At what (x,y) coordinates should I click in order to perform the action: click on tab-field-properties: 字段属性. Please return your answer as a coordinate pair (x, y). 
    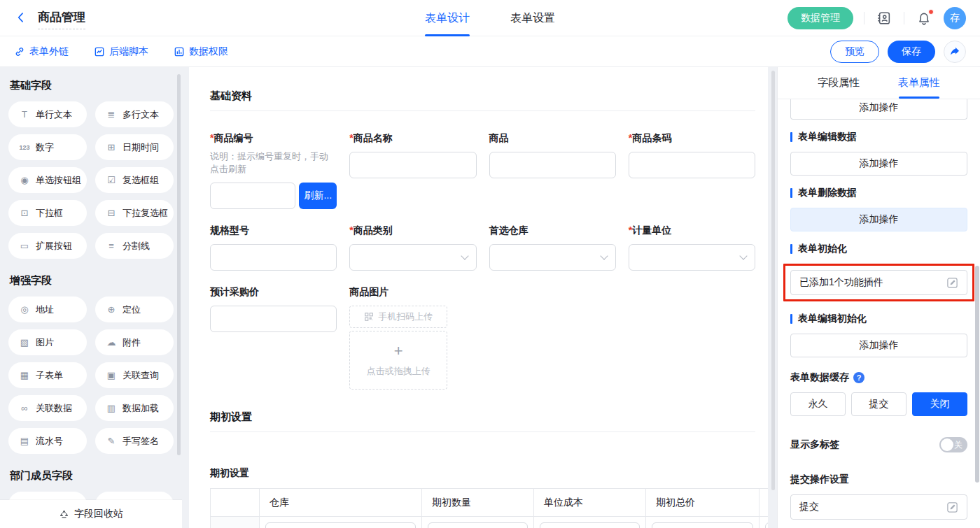
    Looking at the image, I should click on (839, 83).